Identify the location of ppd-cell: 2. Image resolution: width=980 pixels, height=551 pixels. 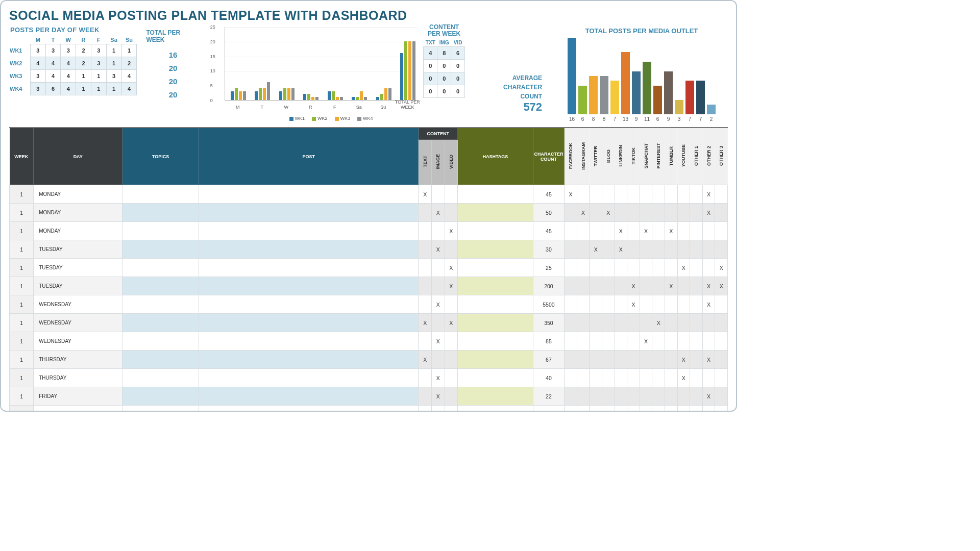
(84, 51).